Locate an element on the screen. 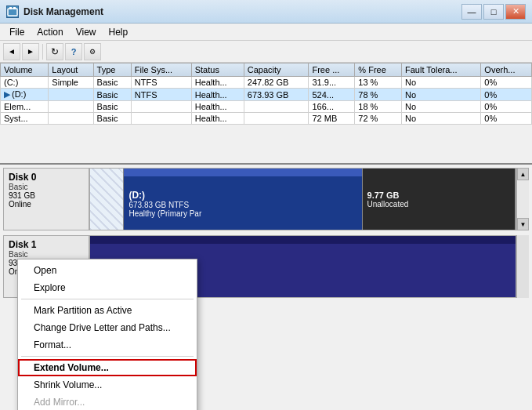 Image resolution: width=532 pixels, height=410 pixels. title-bar-icon is located at coordinates (13, 12).